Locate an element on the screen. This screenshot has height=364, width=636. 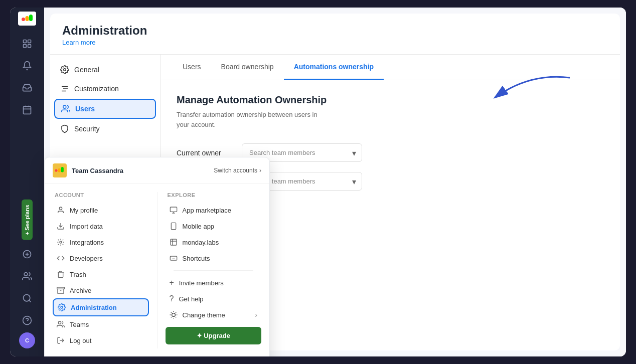
tab-automations-ownership: Automations ownership is located at coordinates (334, 67).